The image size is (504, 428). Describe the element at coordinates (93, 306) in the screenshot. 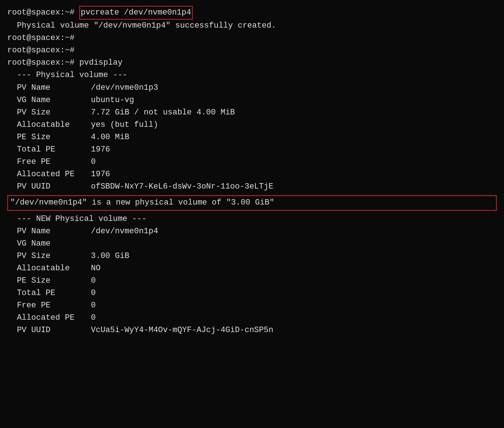

I see `pv2-freepe-value: 0` at that location.